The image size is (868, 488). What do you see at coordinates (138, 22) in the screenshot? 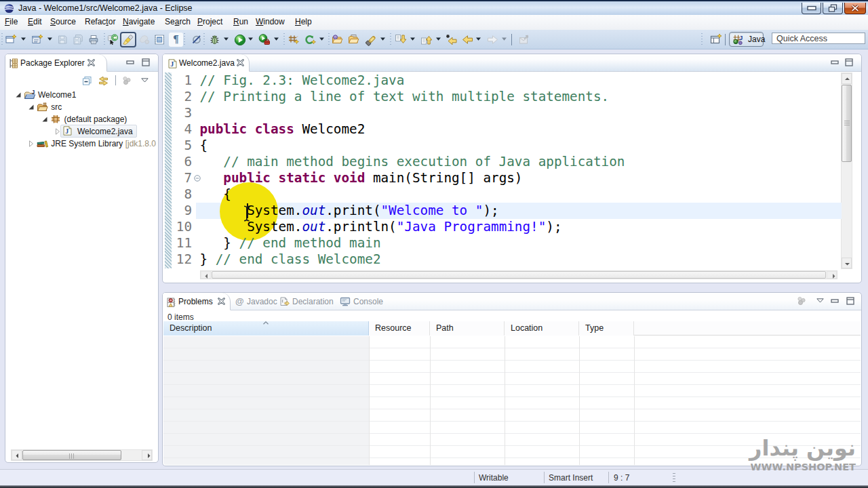
I see `menu-navigate: Navigate` at bounding box center [138, 22].